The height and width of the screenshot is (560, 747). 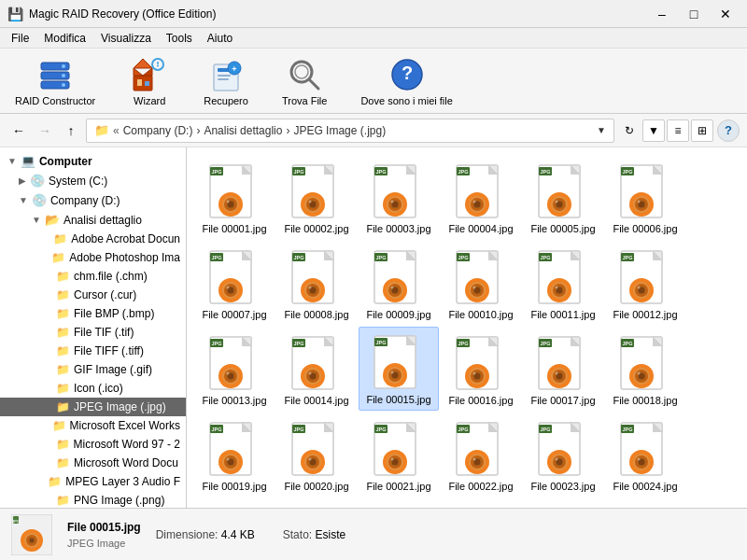 I want to click on file-item-24: JPG File 00024.jpg, so click(x=645, y=455).